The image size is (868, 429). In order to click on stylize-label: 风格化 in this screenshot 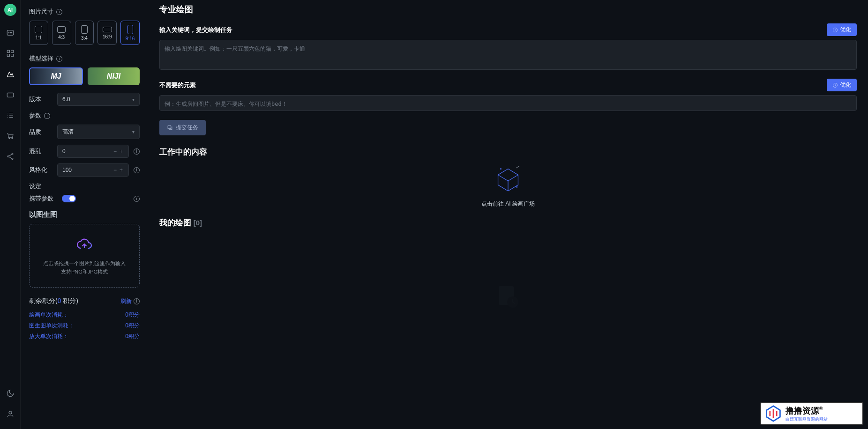, I will do `click(41, 170)`.